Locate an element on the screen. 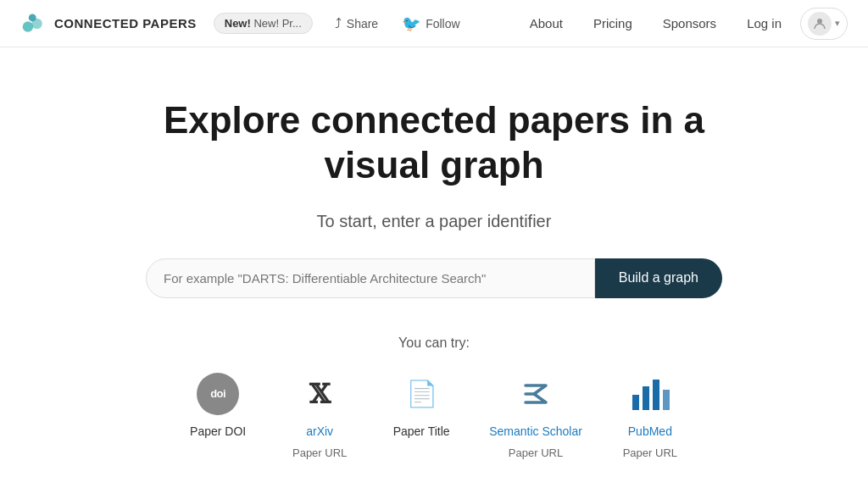 The width and height of the screenshot is (868, 488). doi-label: Paper DOI is located at coordinates (218, 432).